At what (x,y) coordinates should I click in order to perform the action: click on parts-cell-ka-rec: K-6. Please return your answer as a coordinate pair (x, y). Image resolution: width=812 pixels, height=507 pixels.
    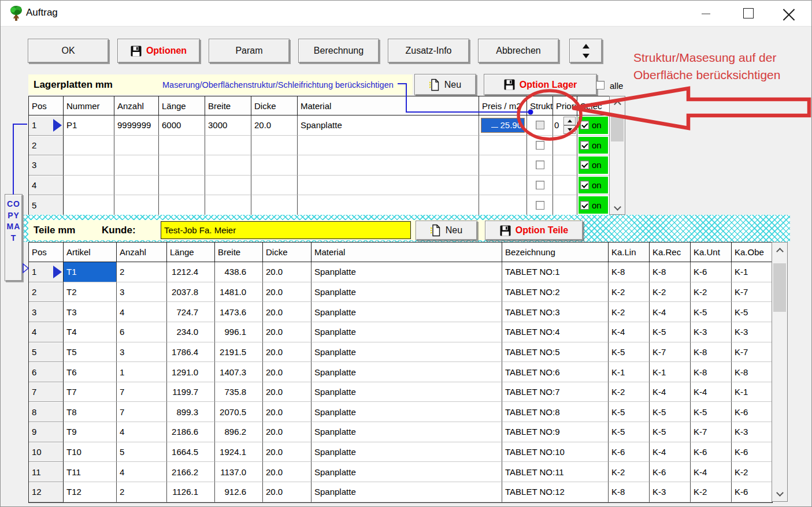
    Looking at the image, I should click on (670, 472).